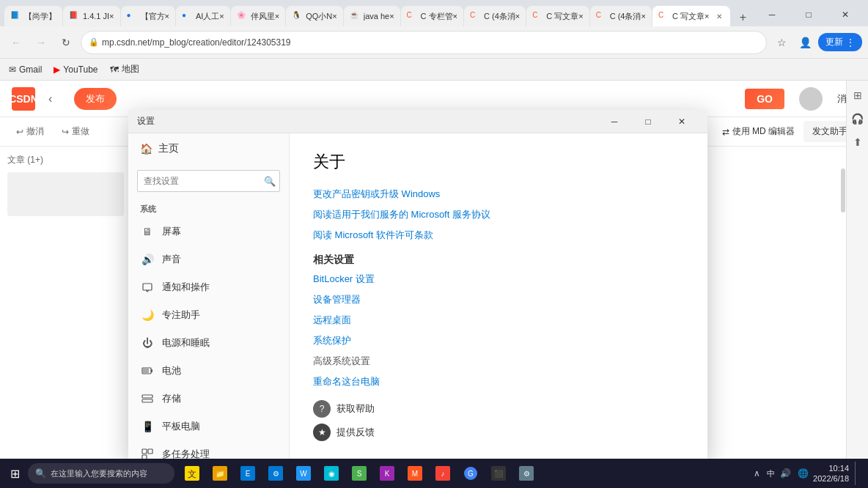 Image resolution: width=868 pixels, height=488 pixels. Describe the element at coordinates (30, 132) in the screenshot. I see `undo-button: ↩ 撤消` at that location.